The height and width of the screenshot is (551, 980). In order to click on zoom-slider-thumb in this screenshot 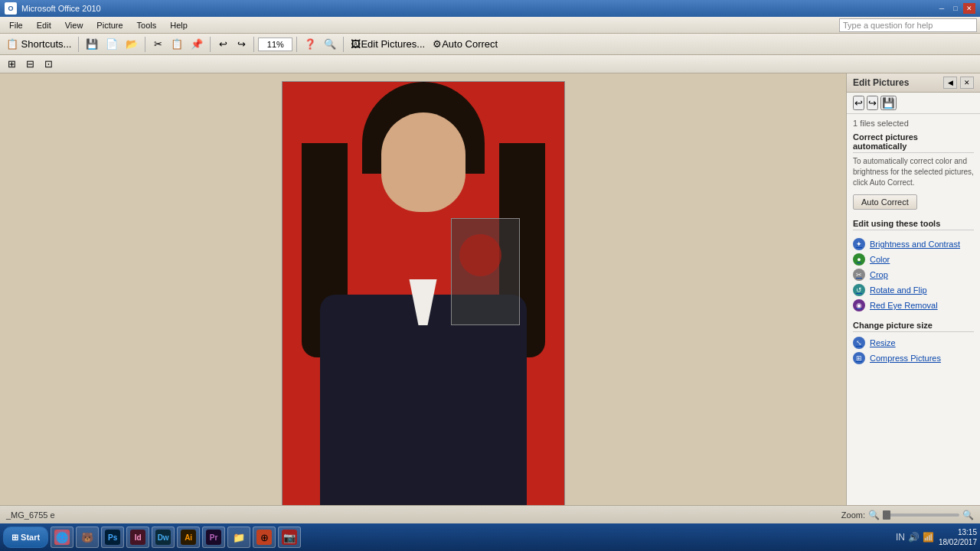, I will do `click(887, 515)`.